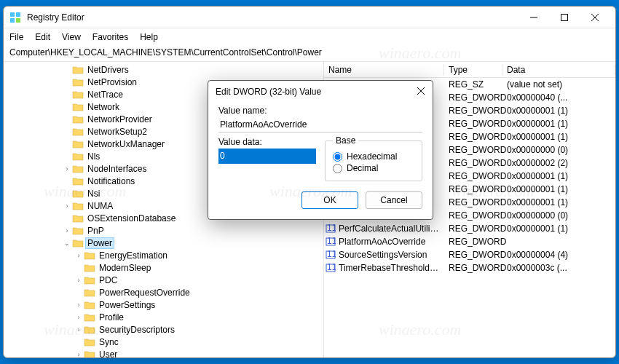  Describe the element at coordinates (338, 157) in the screenshot. I see `radio-hex-input` at that location.